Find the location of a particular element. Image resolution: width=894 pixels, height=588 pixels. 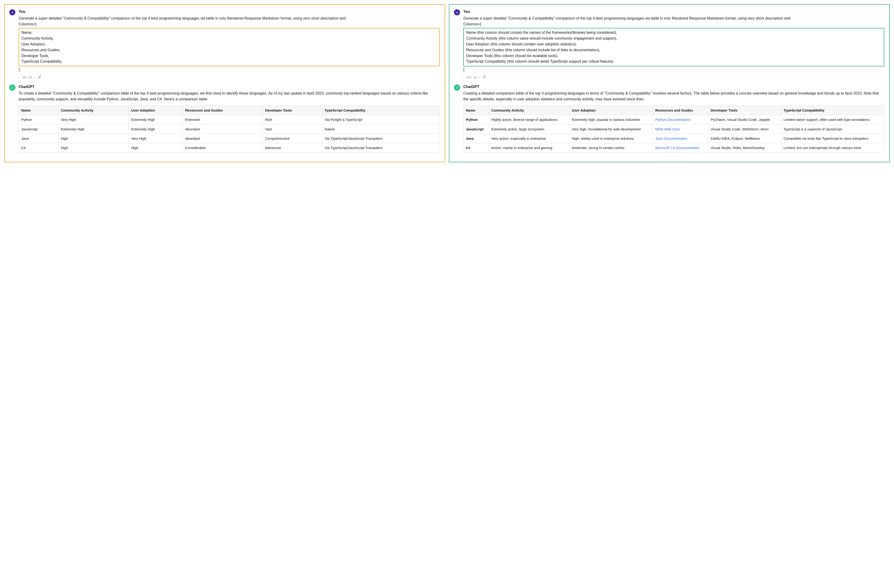

td-resources: Considerable is located at coordinates (223, 148).